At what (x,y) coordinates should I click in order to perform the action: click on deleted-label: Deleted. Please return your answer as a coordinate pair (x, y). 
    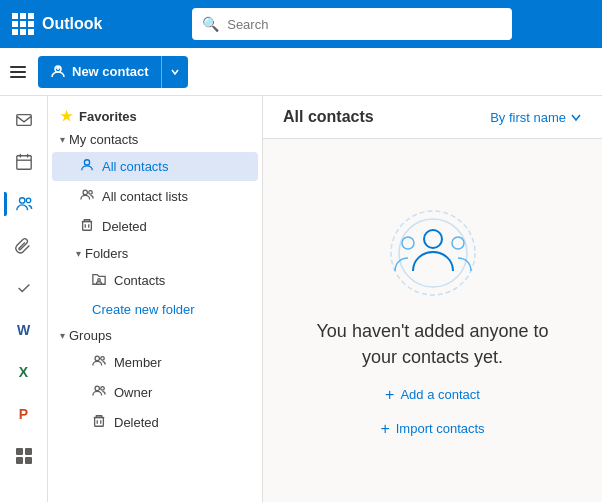
    Looking at the image, I should click on (124, 226).